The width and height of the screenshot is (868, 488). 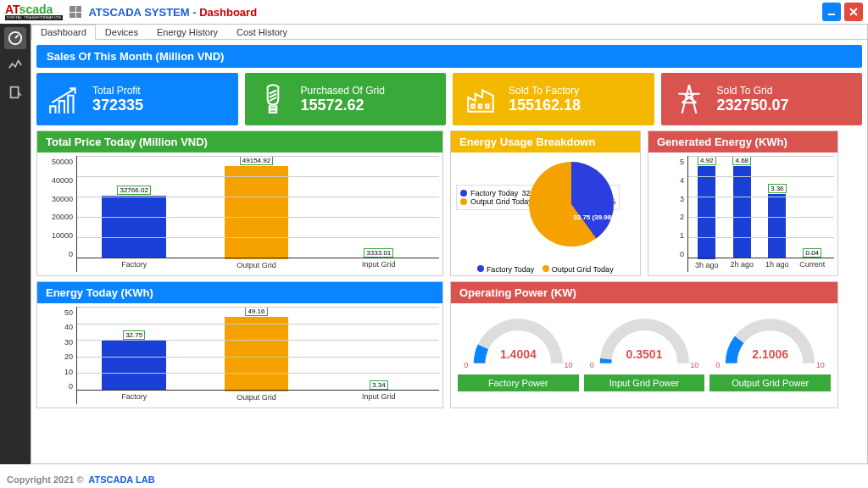 I want to click on price-today-title: Total Price Today (Million VND), so click(x=240, y=142).